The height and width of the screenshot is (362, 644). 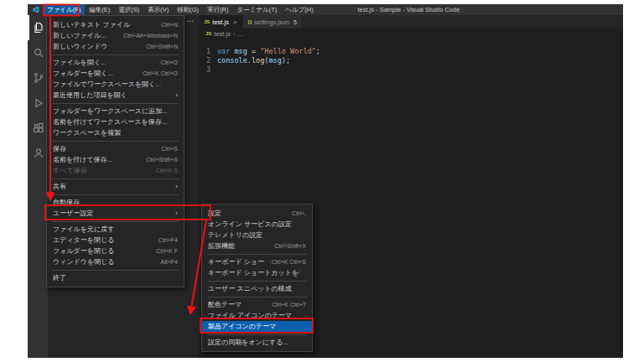 What do you see at coordinates (295, 22) in the screenshot?
I see `tab-badge: 5` at bounding box center [295, 22].